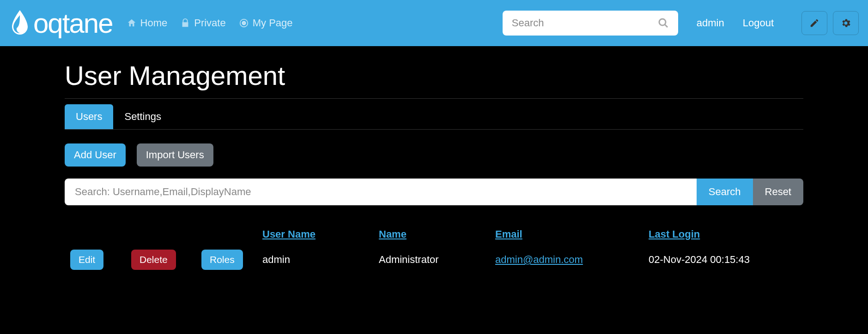  What do you see at coordinates (434, 260) in the screenshot?
I see `cell-name: Administrator` at bounding box center [434, 260].